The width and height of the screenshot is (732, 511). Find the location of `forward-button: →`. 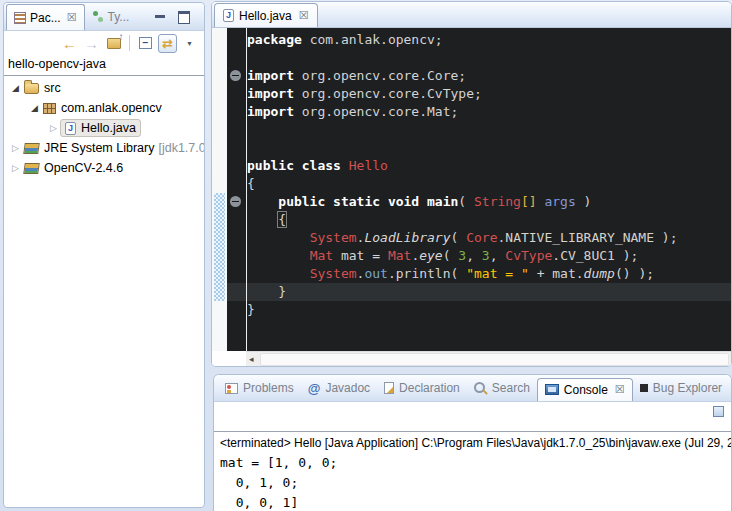

forward-button: → is located at coordinates (92, 44).